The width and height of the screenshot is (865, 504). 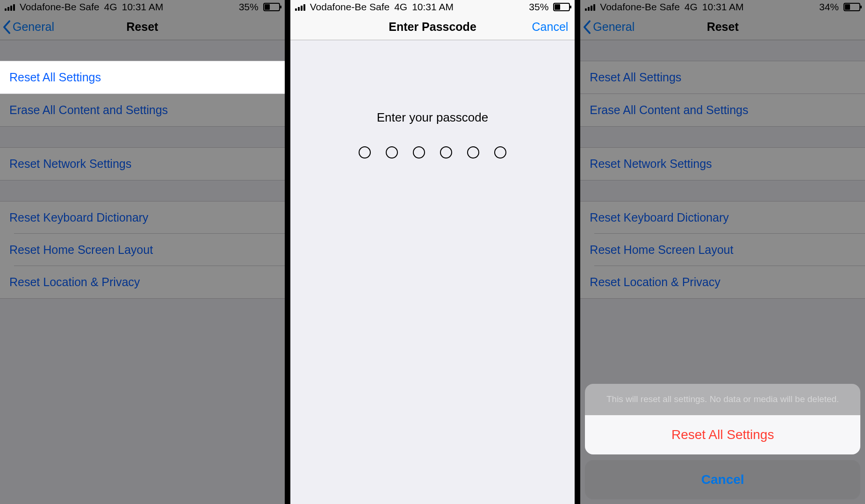 What do you see at coordinates (433, 7) in the screenshot?
I see `status-bar: Vodafone-Be Safe 4G 10:31 AM 35%` at bounding box center [433, 7].